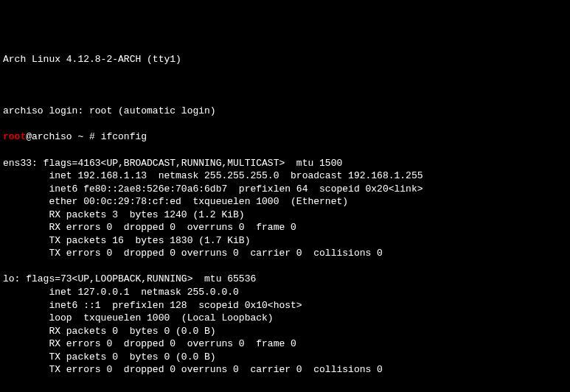  What do you see at coordinates (285, 189) in the screenshot?
I see `output-line: inet6 fe80::2ae8:526e:70a6:6db7 prefixle…` at bounding box center [285, 189].